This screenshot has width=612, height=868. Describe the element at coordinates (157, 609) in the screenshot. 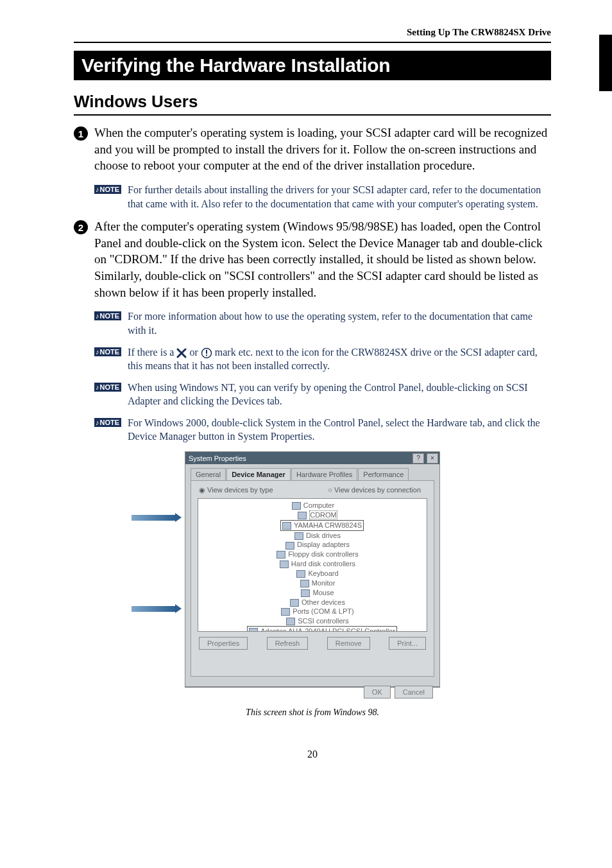

I see `arrow-scsi` at that location.